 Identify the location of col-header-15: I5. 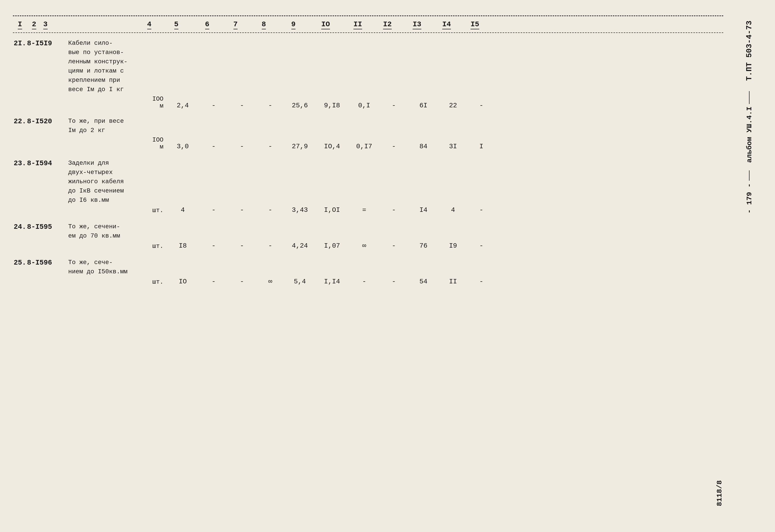
(475, 24).